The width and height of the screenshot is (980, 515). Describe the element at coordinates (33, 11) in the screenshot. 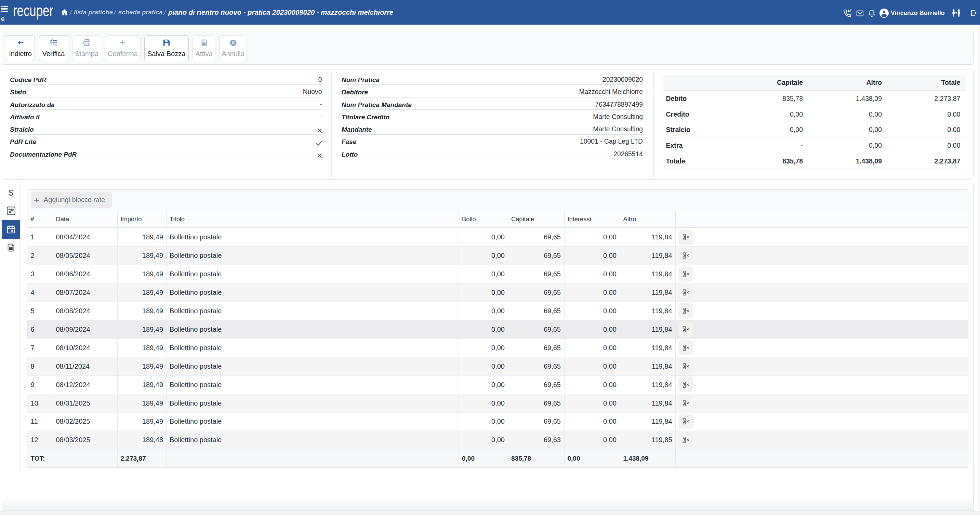

I see `svg-text: recuper` at that location.